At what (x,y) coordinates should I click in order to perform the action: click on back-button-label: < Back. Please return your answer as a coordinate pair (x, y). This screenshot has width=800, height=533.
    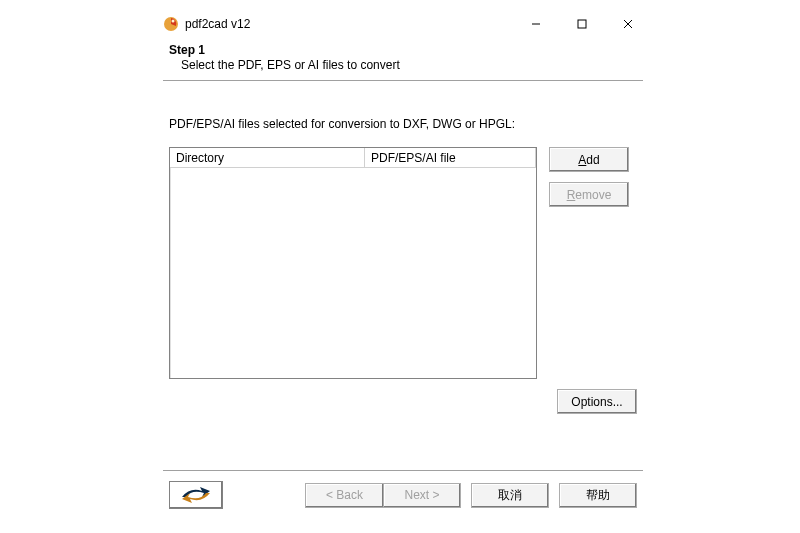
    Looking at the image, I should click on (344, 495).